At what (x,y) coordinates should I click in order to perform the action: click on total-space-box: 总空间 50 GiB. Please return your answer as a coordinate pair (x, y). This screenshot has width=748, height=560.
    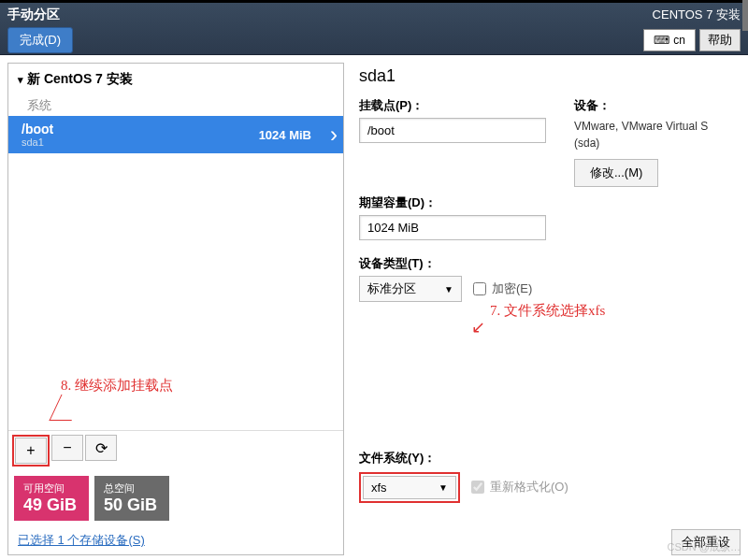
    Looking at the image, I should click on (132, 498).